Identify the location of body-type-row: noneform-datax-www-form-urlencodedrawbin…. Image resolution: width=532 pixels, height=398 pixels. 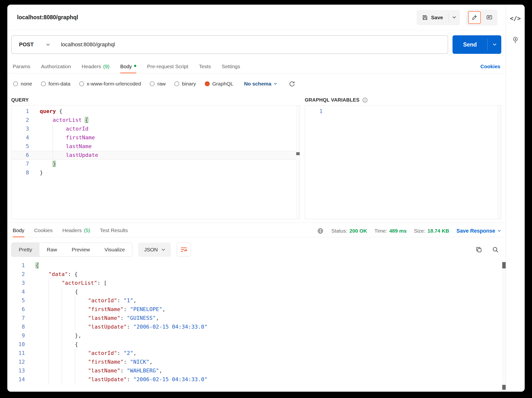
(256, 84).